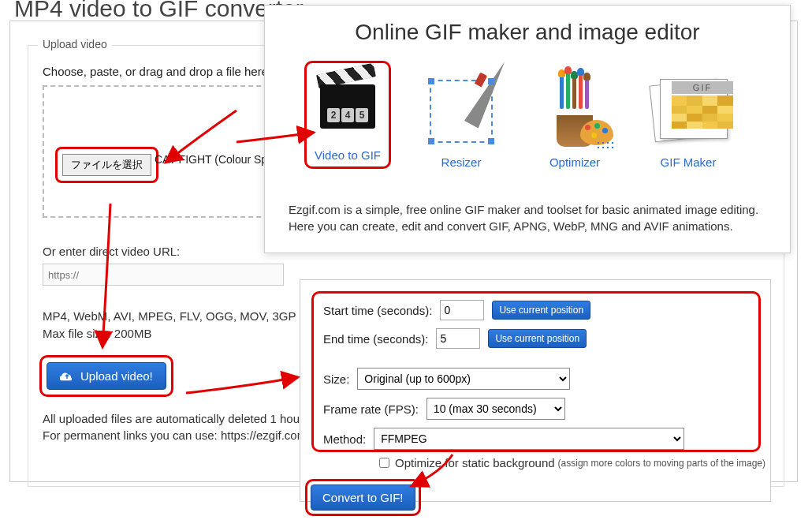 This screenshot has width=812, height=520. I want to click on url-label: Or enter direct video URL:, so click(111, 251).